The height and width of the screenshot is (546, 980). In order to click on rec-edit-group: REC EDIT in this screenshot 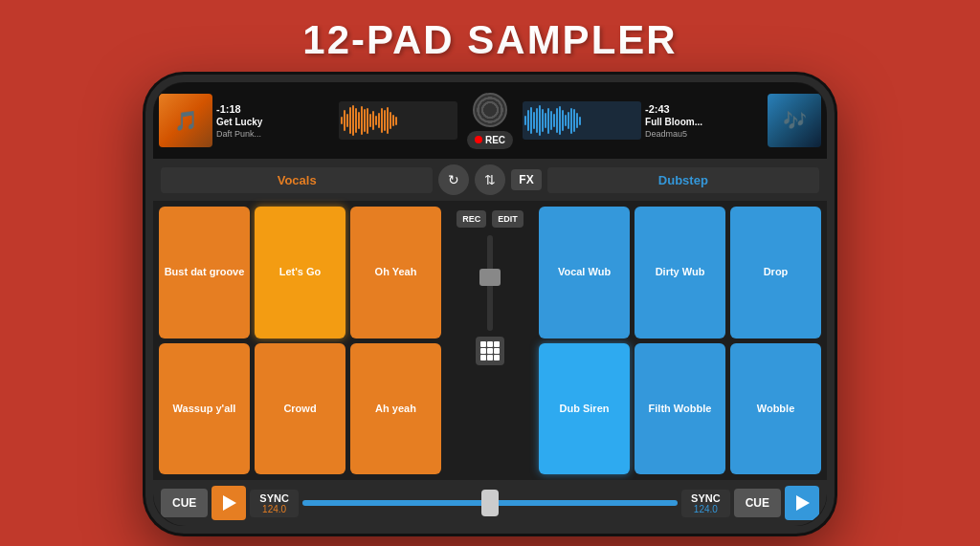, I will do `click(490, 219)`.